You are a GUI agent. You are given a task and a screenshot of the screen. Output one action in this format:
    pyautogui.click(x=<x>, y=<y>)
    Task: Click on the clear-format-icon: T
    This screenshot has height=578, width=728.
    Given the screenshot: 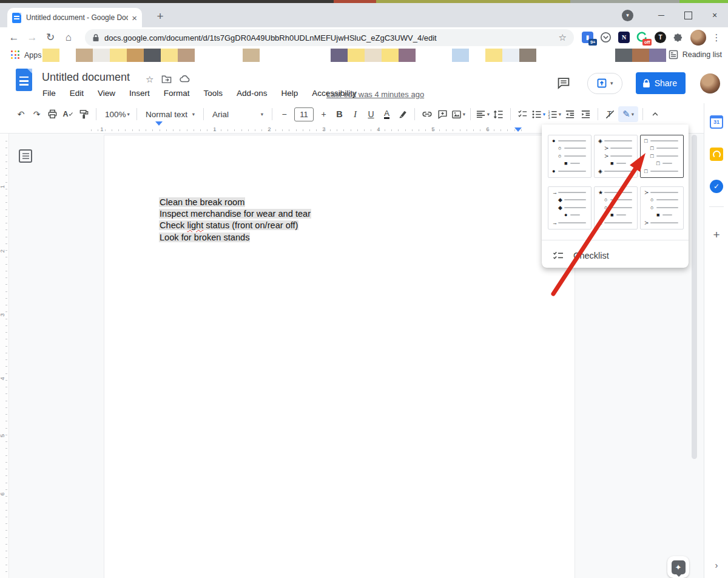 What is the action you would take?
    pyautogui.click(x=610, y=114)
    